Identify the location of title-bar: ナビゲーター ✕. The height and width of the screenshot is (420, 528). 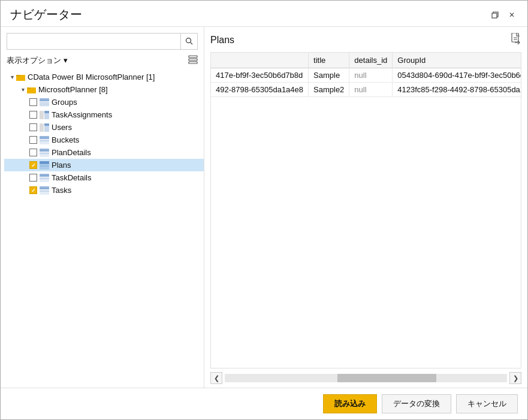
(264, 13).